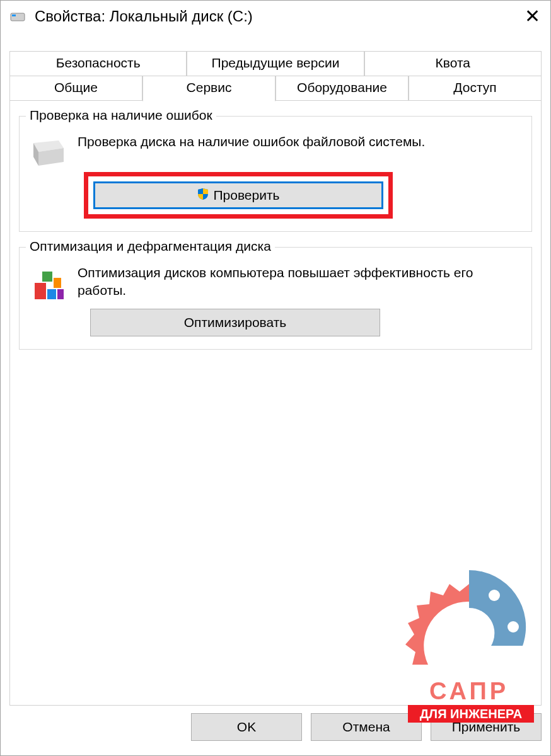 The width and height of the screenshot is (551, 756). What do you see at coordinates (366, 727) in the screenshot?
I see `cancel-button: Отмена` at bounding box center [366, 727].